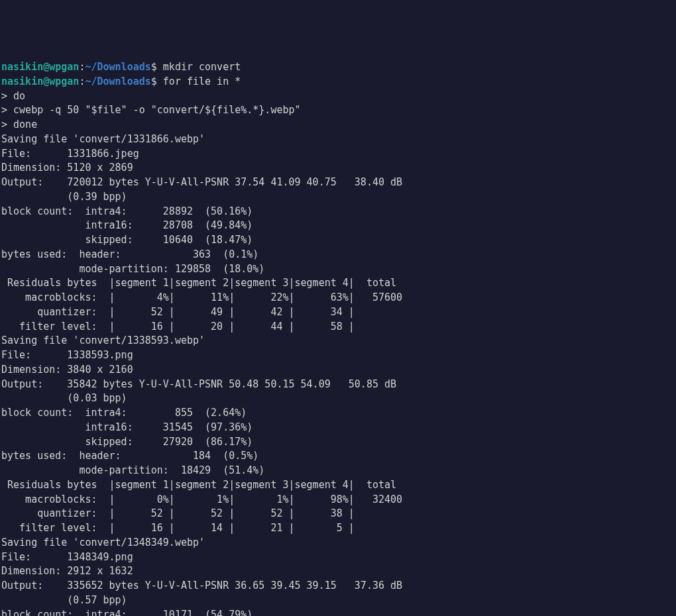 The height and width of the screenshot is (616, 676). I want to click on output-line: Saving file 'convert/1331866.webp', so click(103, 139).